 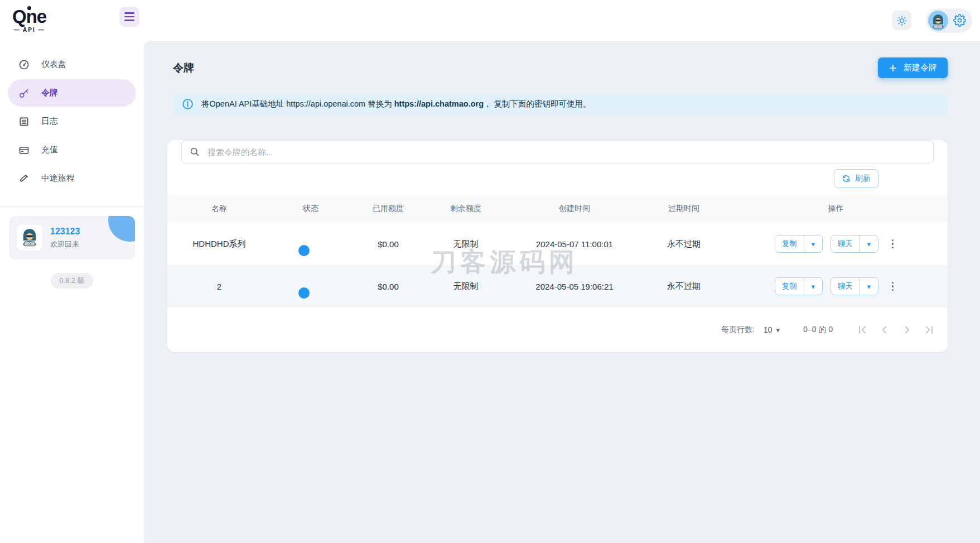 I want to click on user-card: 123123 欢迎回来, so click(x=72, y=238).